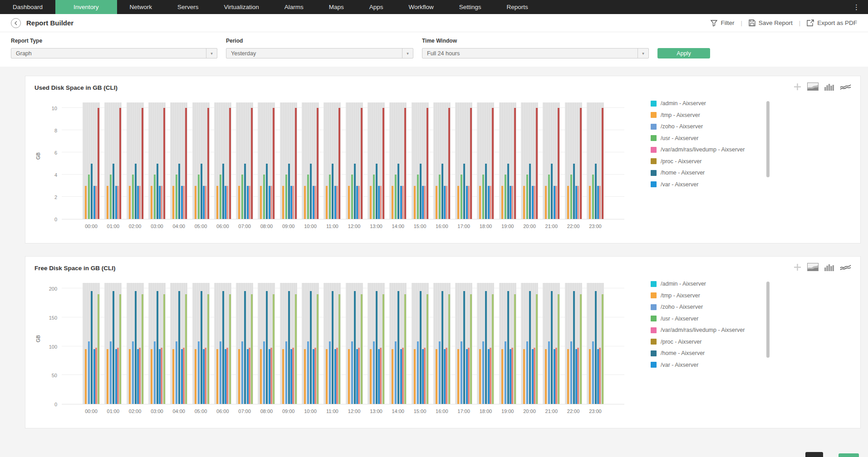 The image size is (868, 457). Describe the element at coordinates (28, 7) in the screenshot. I see `nav-item-dashboard: Dashboard` at that location.